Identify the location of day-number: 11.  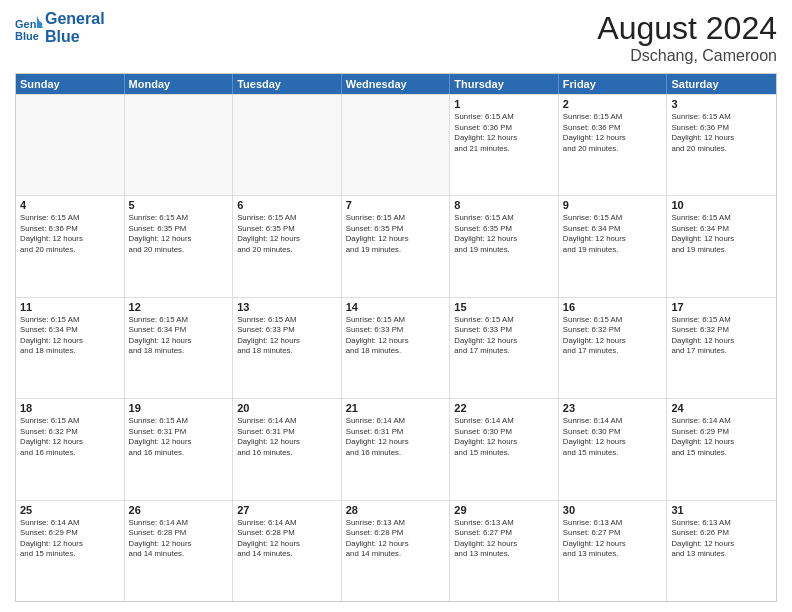
(70, 307).